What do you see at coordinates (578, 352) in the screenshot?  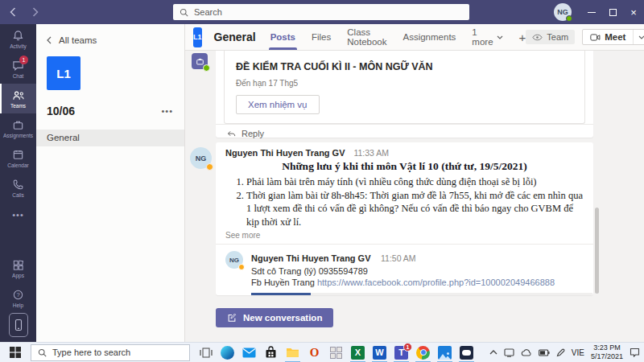 I see `language-indicator: VIE` at bounding box center [578, 352].